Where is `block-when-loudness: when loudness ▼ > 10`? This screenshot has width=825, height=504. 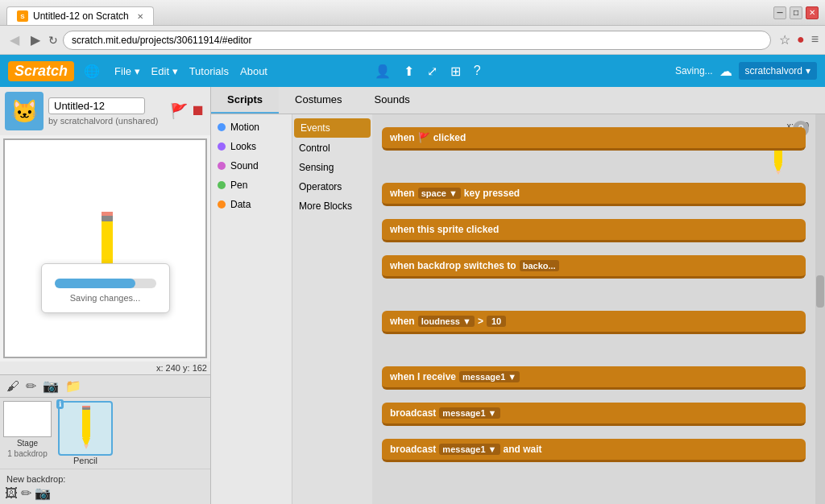
block-when-loudness: when loudness ▼ > 10 is located at coordinates (594, 322).